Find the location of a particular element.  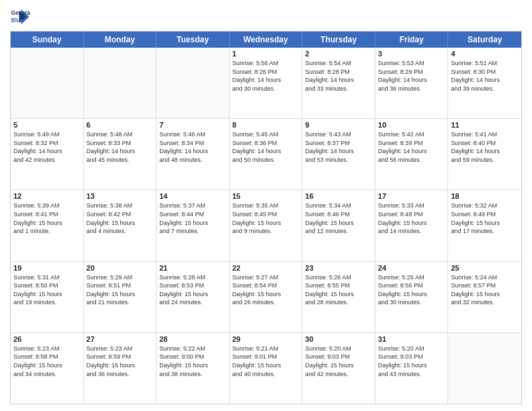

cal-cell: 27Sunrise: 5:23 AM Sunset: 8:59 PM Dayli… is located at coordinates (121, 368).